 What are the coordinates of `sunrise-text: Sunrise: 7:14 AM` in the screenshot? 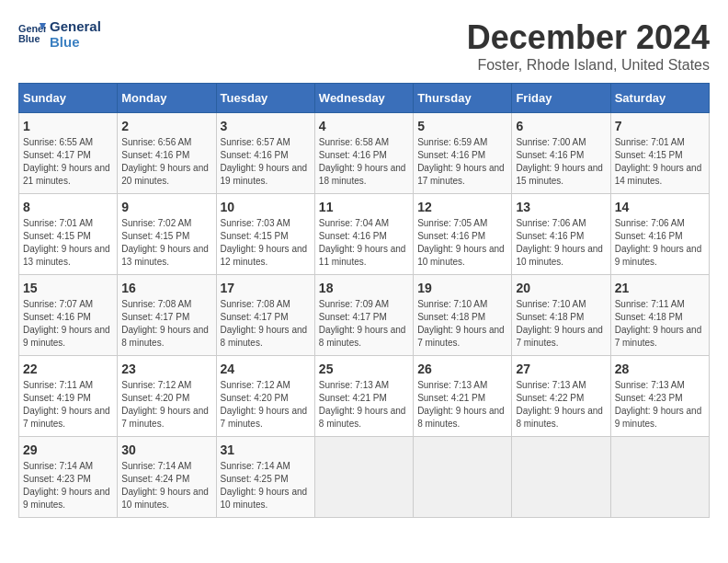 It's located at (266, 466).